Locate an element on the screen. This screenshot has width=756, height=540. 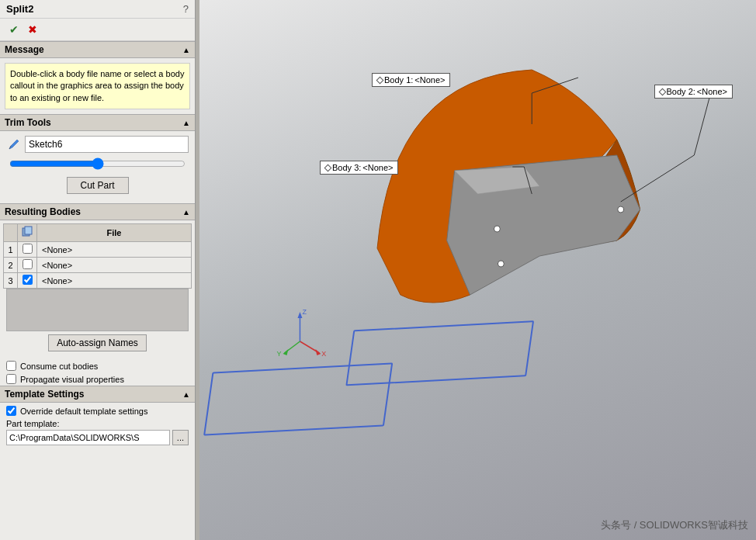
slider-container is located at coordinates (98, 164).